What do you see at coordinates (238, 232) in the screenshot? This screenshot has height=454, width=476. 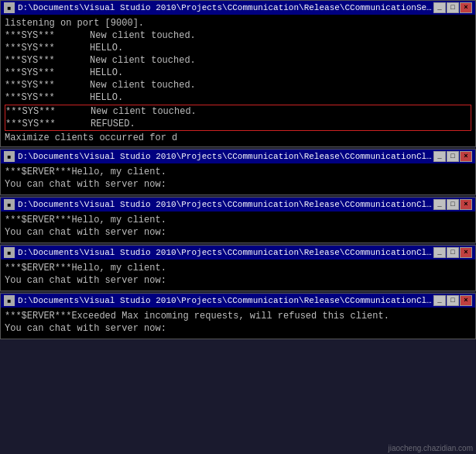 I see `client2-line-1: You can chat with server now:` at bounding box center [238, 232].